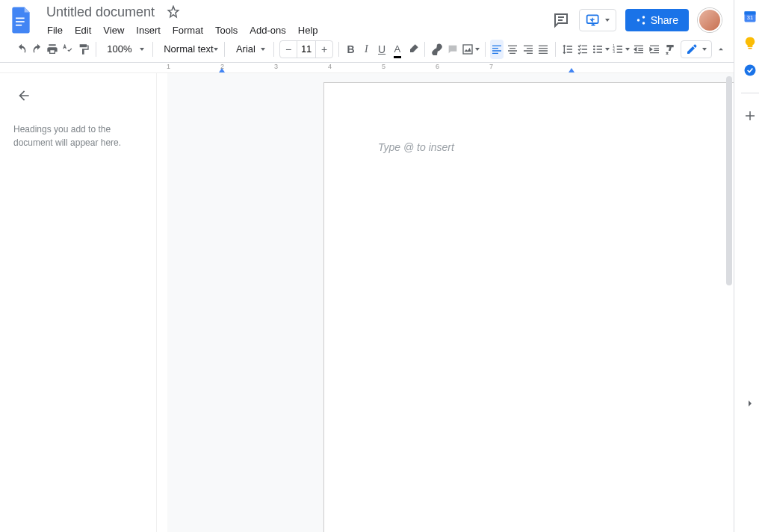 Image resolution: width=765 pixels, height=532 pixels. Describe the element at coordinates (750, 405) in the screenshot. I see `hide-side-panel-button` at that location.